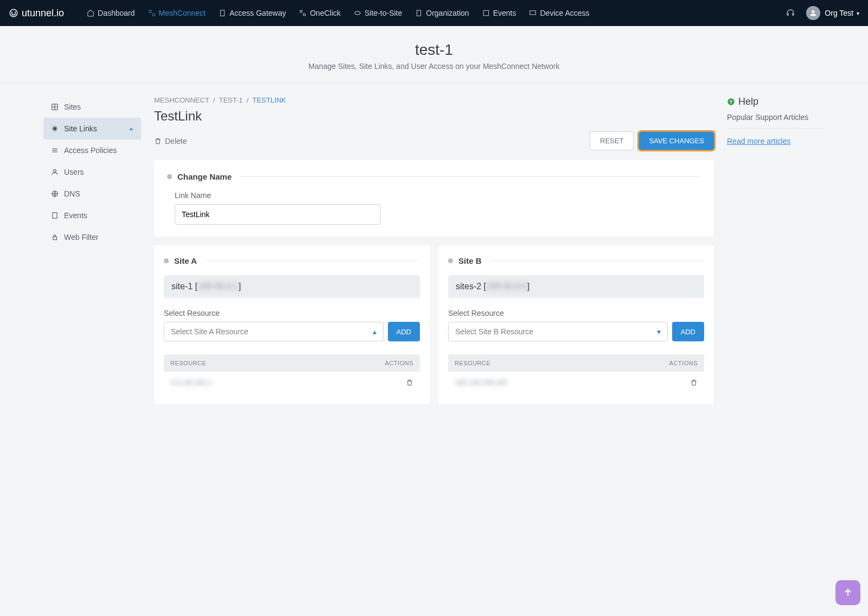 This screenshot has height=616, width=868. Describe the element at coordinates (292, 287) in the screenshot. I see `site-a-name: site-1 [100.05.0.1]` at that location.